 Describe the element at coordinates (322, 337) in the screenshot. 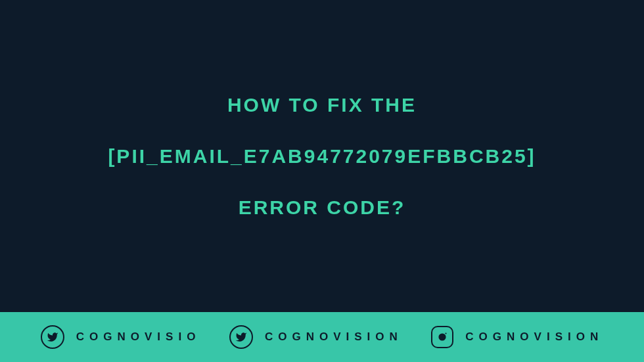

I see `footer-bar: COGNOVISIO COGNOVISION COGNOVISION` at that location.